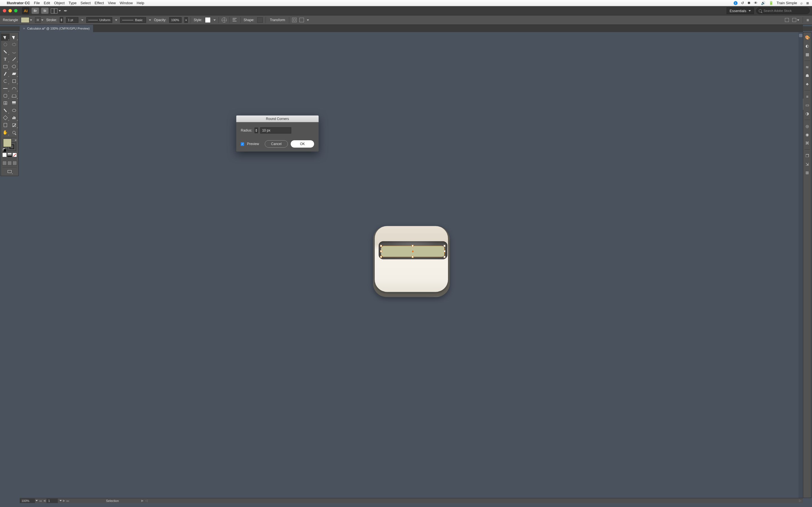  What do you see at coordinates (160, 20) in the screenshot?
I see `opacity-label: Opacity:` at bounding box center [160, 20].